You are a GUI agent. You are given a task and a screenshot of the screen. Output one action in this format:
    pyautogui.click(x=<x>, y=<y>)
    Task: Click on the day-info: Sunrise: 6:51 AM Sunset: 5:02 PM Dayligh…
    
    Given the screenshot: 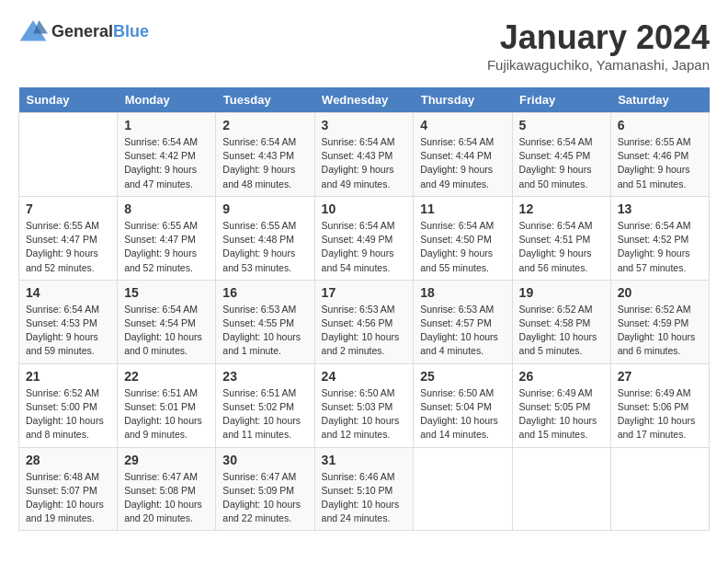 What is the action you would take?
    pyautogui.click(x=265, y=414)
    